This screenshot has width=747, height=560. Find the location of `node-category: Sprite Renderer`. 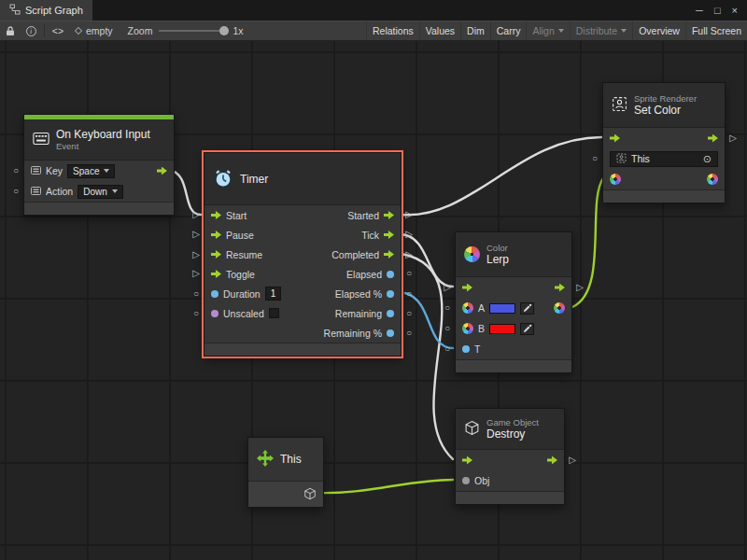

node-category: Sprite Renderer is located at coordinates (665, 99).